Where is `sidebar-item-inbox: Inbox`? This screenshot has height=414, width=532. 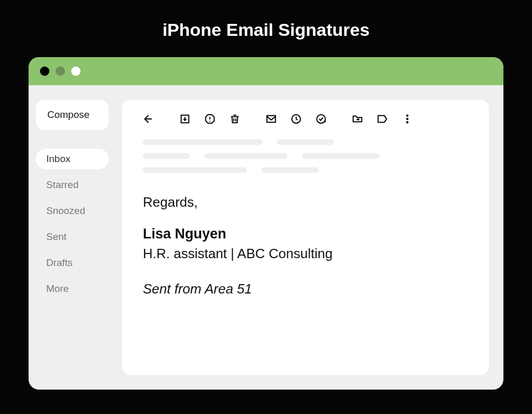 sidebar-item-inbox: Inbox is located at coordinates (72, 159).